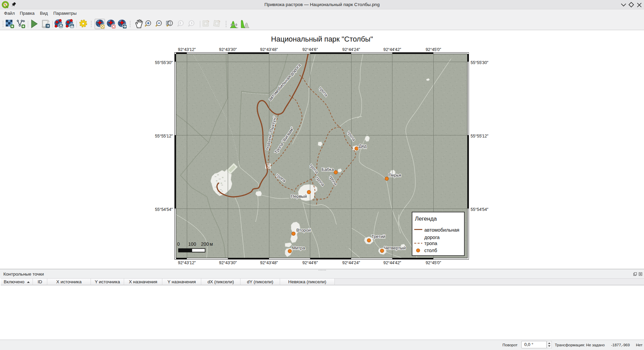  Describe the element at coordinates (378, 237) in the screenshot. I see `svg-text: Третий` at that location.